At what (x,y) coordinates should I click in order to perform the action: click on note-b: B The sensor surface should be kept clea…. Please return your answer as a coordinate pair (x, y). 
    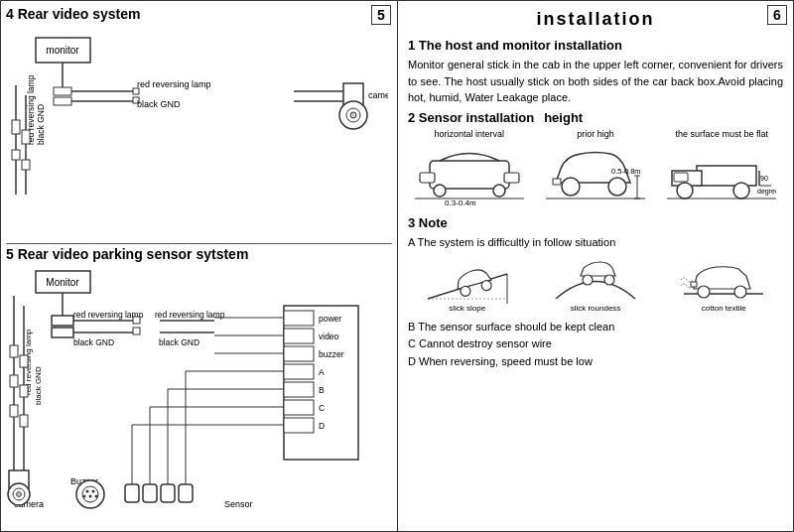
    Looking at the image, I should click on (596, 328).